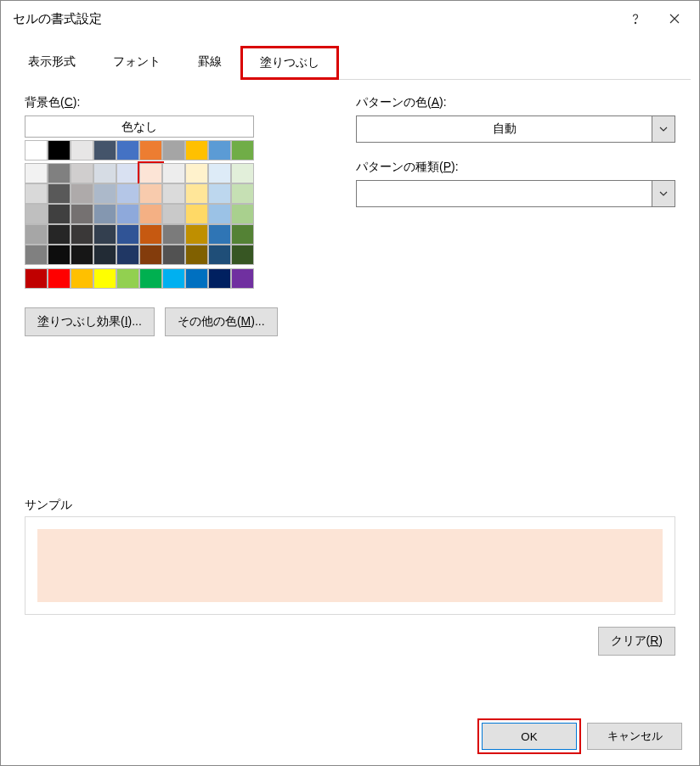 The width and height of the screenshot is (700, 766). Describe the element at coordinates (637, 641) in the screenshot. I see `clear-button: クリア(R)` at that location.